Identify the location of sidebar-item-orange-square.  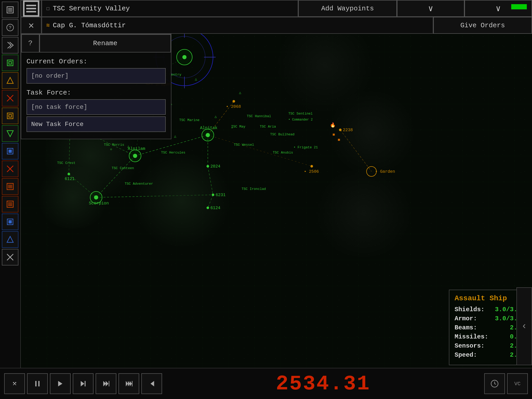
(10, 116).